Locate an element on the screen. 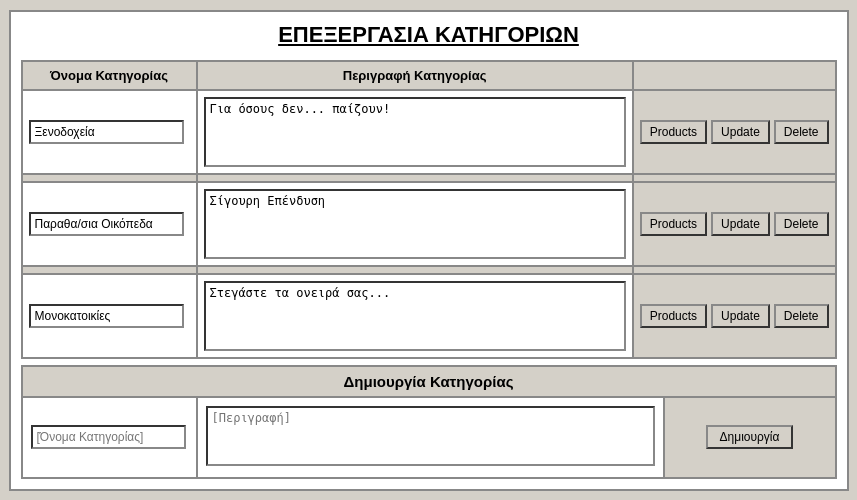 Image resolution: width=857 pixels, height=500 pixels. col-actions-header is located at coordinates (734, 76).